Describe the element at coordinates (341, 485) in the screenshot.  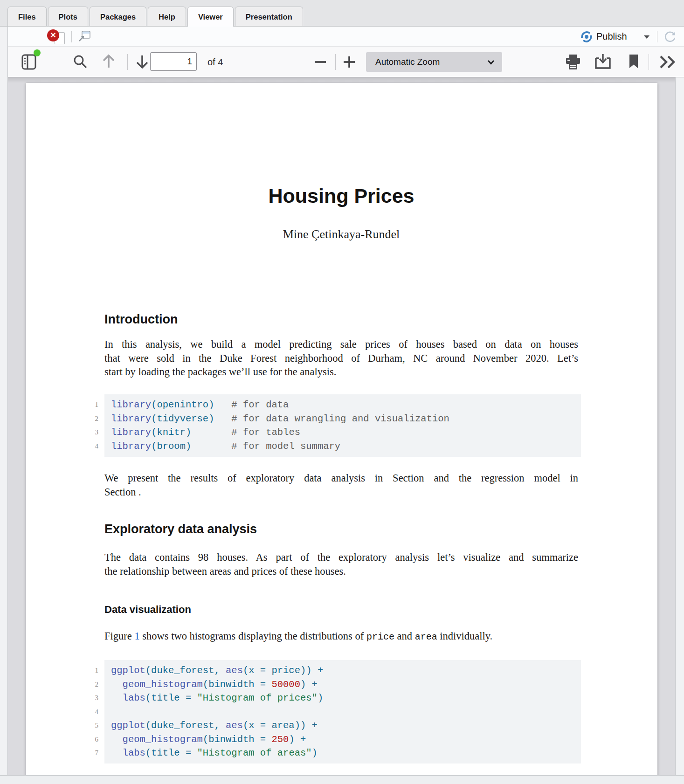
I see `paragraph: We present the results of exploratory da…` at that location.